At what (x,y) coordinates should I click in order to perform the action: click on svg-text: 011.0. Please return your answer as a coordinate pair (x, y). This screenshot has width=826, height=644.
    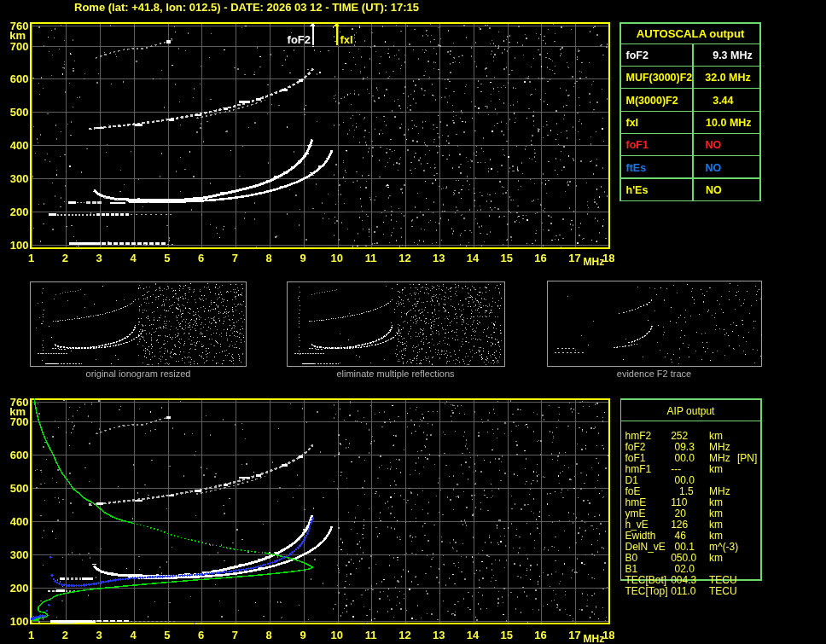
    Looking at the image, I should click on (683, 591).